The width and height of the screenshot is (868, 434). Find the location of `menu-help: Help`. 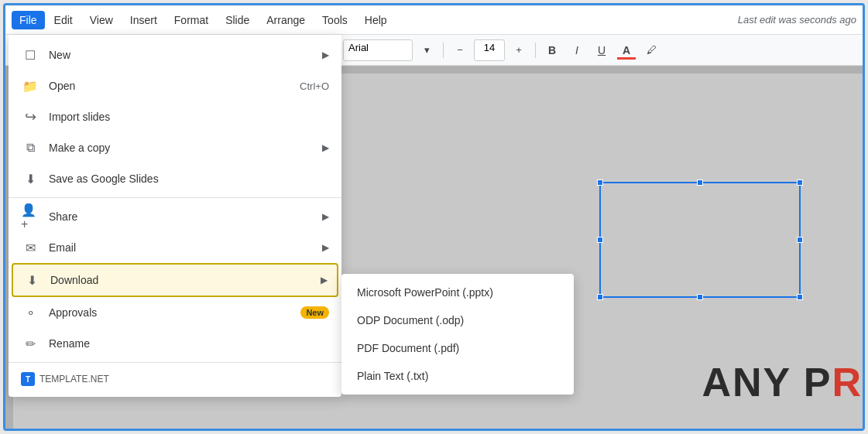

menu-help: Help is located at coordinates (376, 20).